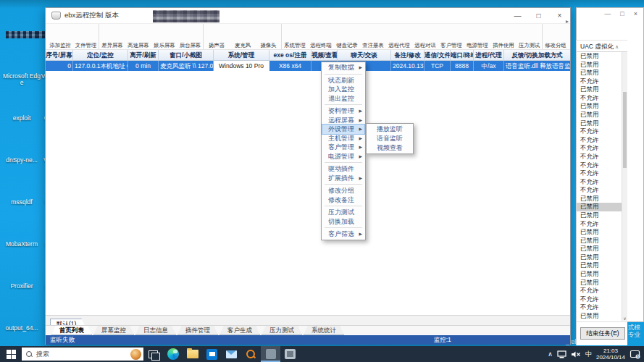 The image size is (644, 362). What do you see at coordinates (373, 36) in the screenshot?
I see `toolbar-button-12con: 查注册表` at bounding box center [373, 36].